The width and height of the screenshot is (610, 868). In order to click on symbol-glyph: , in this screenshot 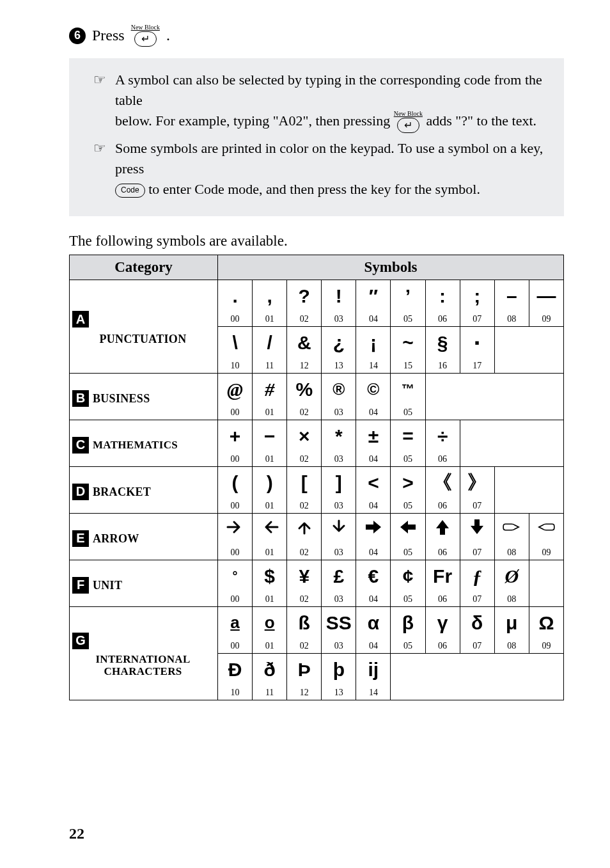, I will do `click(270, 296)`.